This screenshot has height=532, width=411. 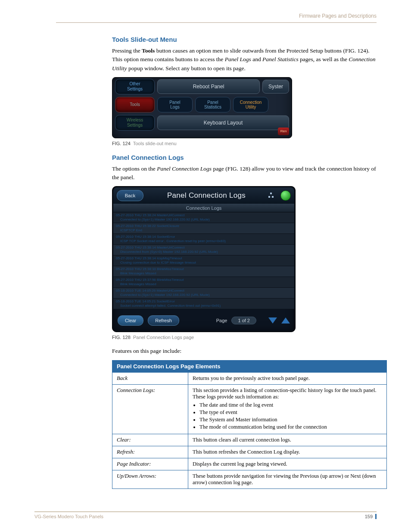 I want to click on table-cell-label: Page Indicator:, so click(x=150, y=464).